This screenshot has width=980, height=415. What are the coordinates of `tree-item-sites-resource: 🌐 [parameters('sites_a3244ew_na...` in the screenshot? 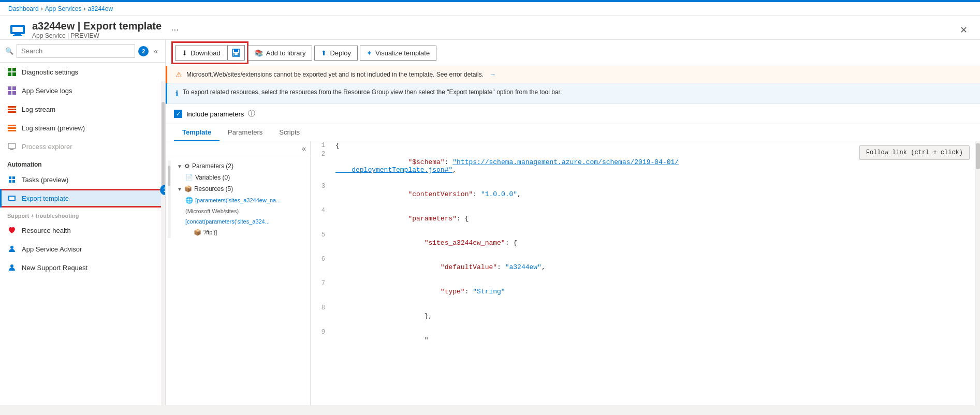 It's located at (240, 200).